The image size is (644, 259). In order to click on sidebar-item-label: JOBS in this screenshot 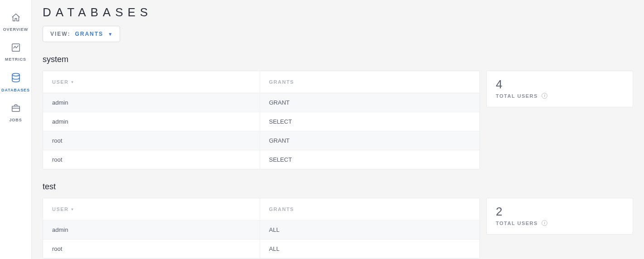, I will do `click(15, 120)`.